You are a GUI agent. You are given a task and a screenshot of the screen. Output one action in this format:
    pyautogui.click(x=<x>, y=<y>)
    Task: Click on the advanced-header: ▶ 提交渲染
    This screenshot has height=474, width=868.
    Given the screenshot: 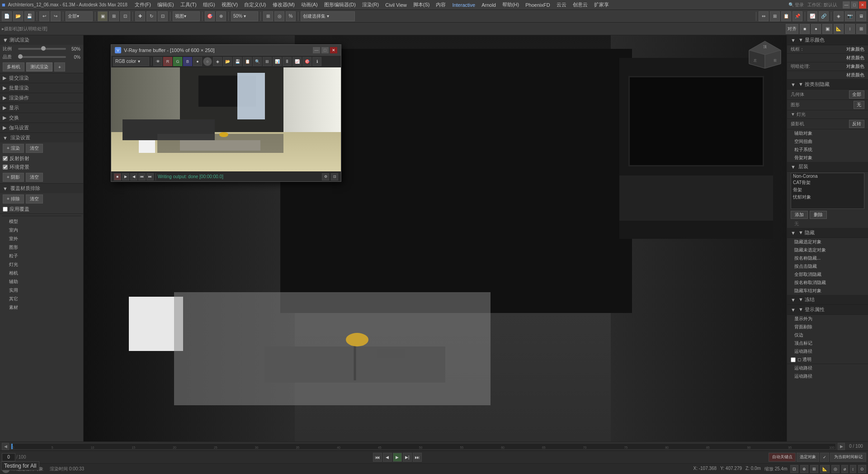 What is the action you would take?
    pyautogui.click(x=42, y=78)
    